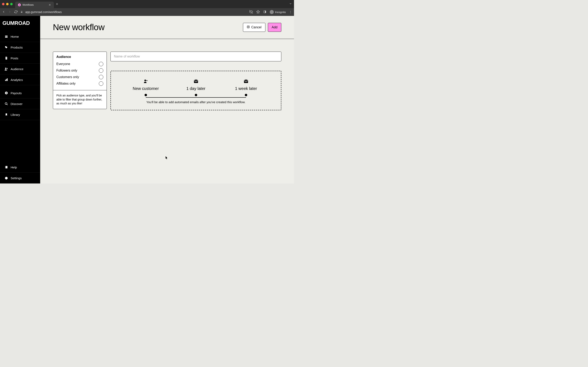 This screenshot has width=588, height=367. I want to click on tabs-dropdown-icon, so click(291, 4).